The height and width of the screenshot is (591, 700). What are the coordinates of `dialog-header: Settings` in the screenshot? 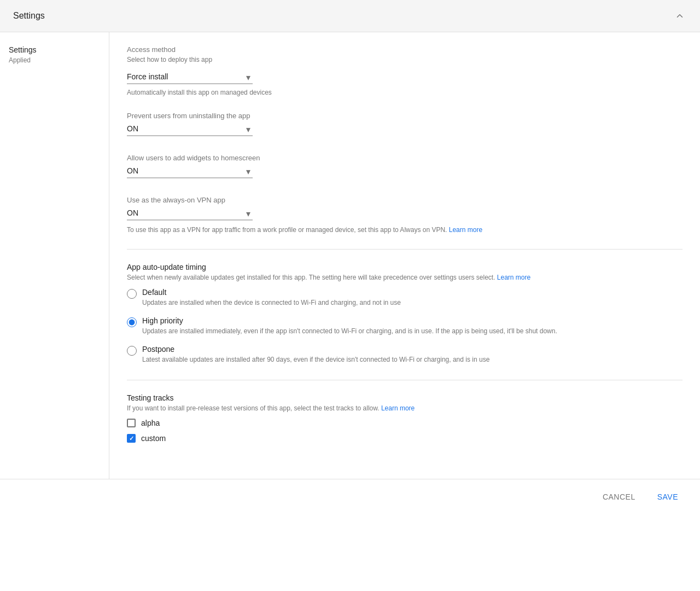 It's located at (350, 16).